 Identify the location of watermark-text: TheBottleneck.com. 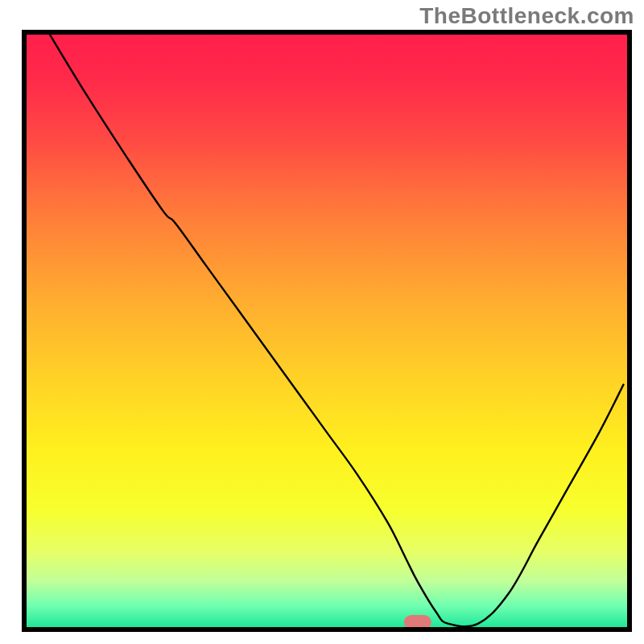
(526, 16).